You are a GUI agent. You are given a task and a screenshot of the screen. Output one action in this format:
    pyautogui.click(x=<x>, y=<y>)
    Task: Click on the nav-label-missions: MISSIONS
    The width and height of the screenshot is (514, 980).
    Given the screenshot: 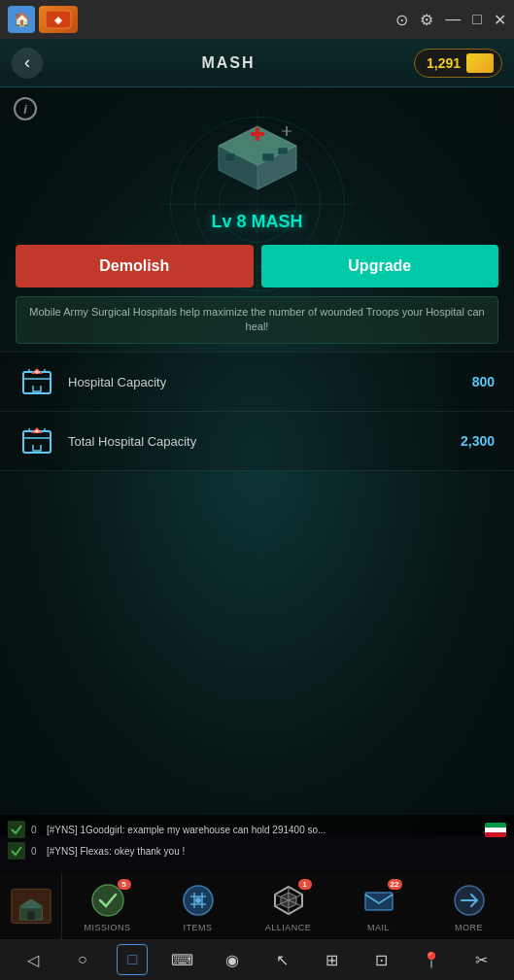 What is the action you would take?
    pyautogui.click(x=107, y=928)
    